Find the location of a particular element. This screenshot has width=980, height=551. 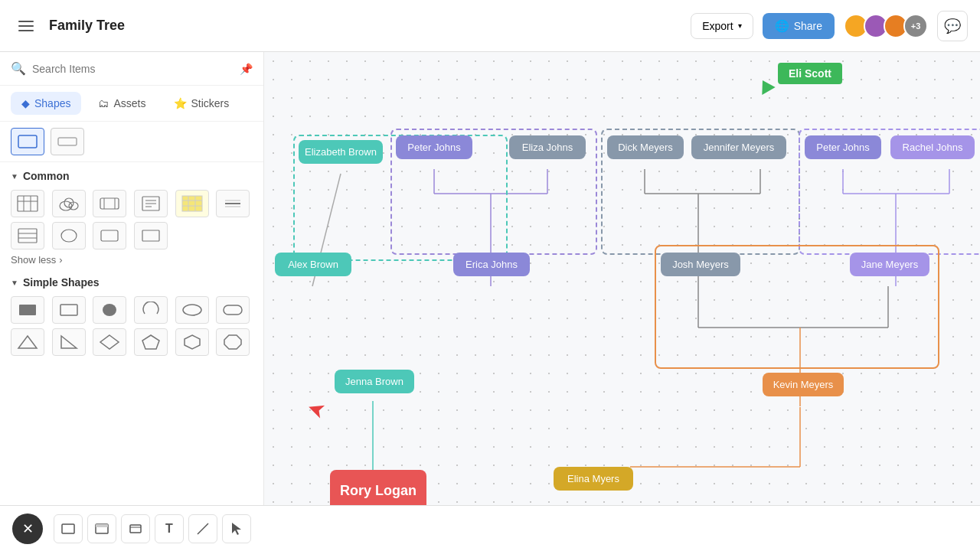

node-erica-johns: Erica Johns is located at coordinates (492, 265).